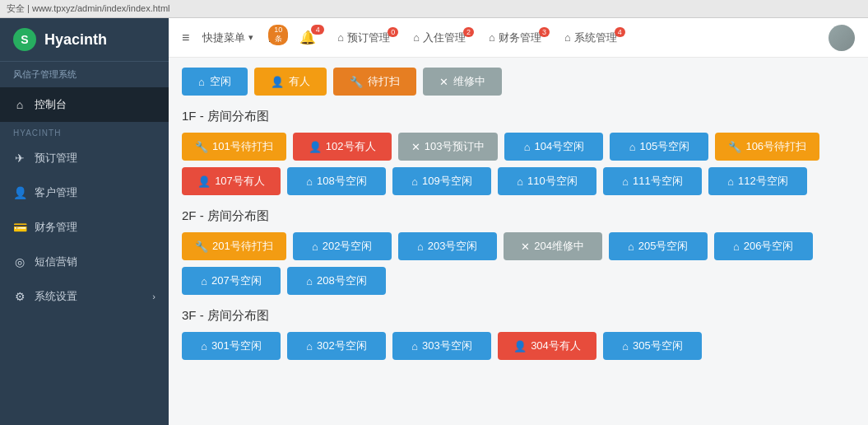  What do you see at coordinates (518, 264) in the screenshot?
I see `room-grid-2F: 🔧201号待打扫⌂202号空闲⌂203号空闲✕204维修中⌂205号空闲⌂206…` at bounding box center [518, 264].